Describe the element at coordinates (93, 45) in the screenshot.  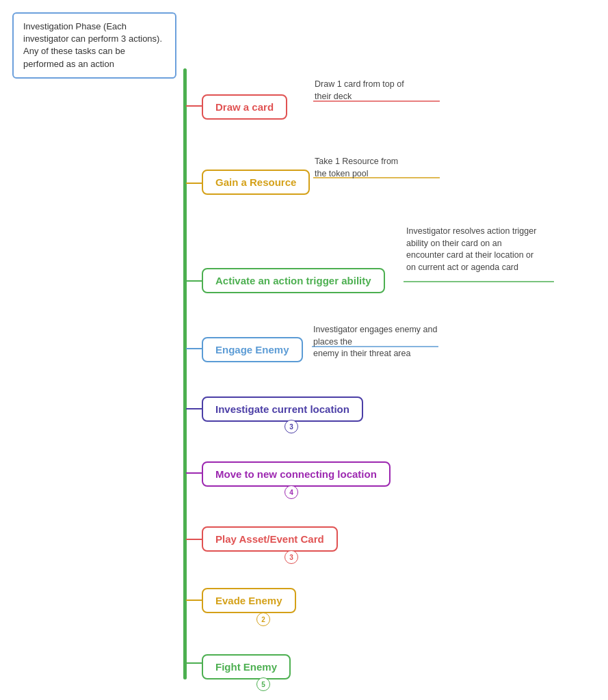
I see `header-text: Investigation Phase (Each investigator c…` at that location.